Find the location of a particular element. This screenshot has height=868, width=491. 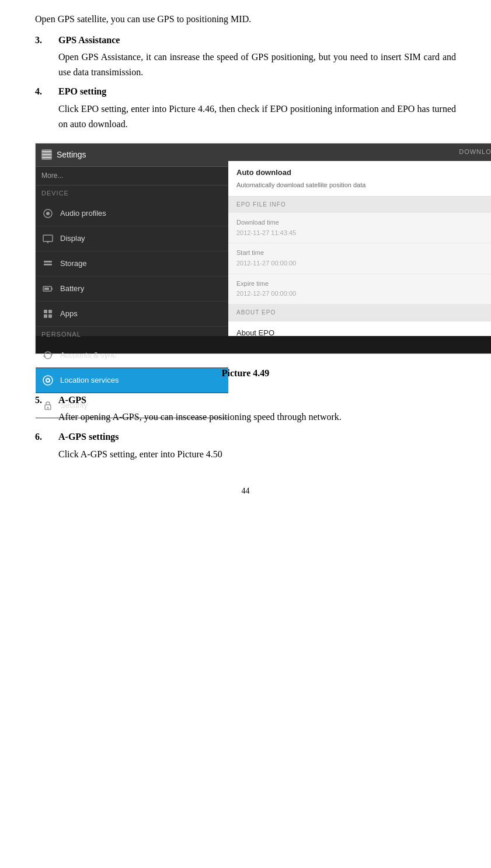

about-epo-label: ABOUT EPO is located at coordinates (360, 313).